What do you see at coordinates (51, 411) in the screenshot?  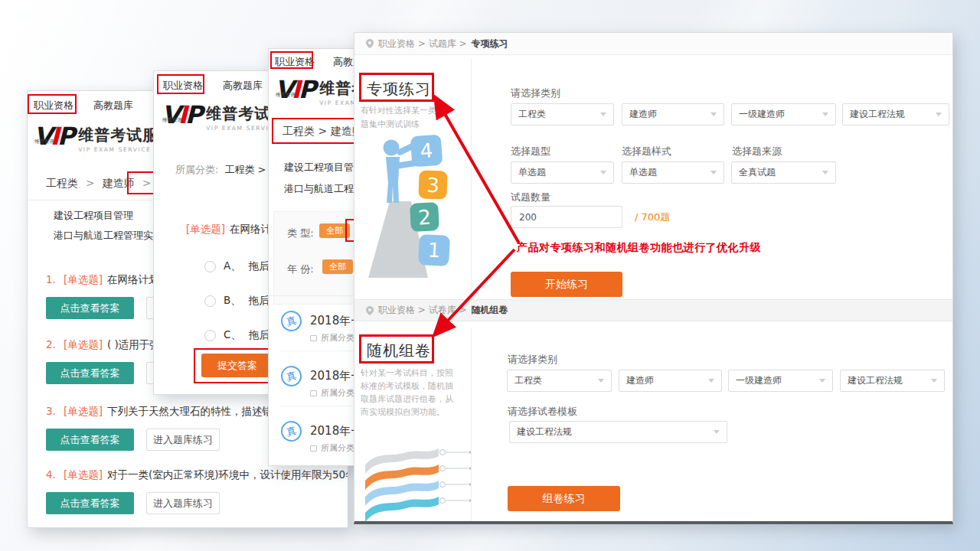 I see `question-number: 3.` at bounding box center [51, 411].